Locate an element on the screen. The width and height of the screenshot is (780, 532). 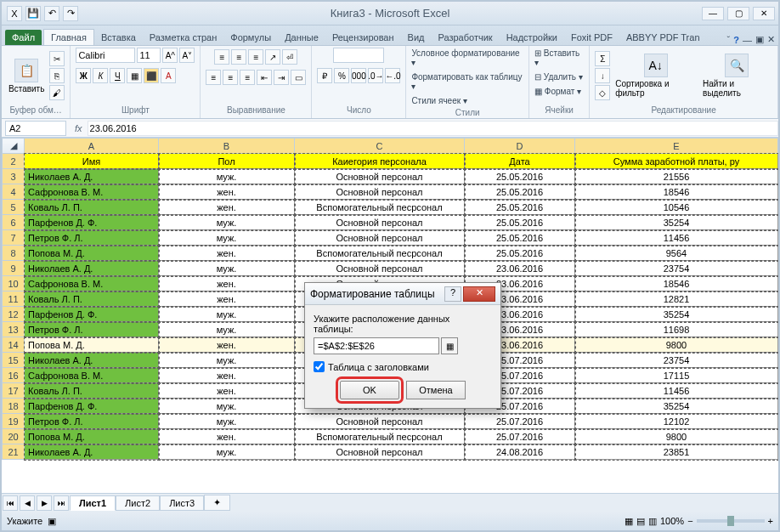
row-header: 3 is located at coordinates (14, 177).